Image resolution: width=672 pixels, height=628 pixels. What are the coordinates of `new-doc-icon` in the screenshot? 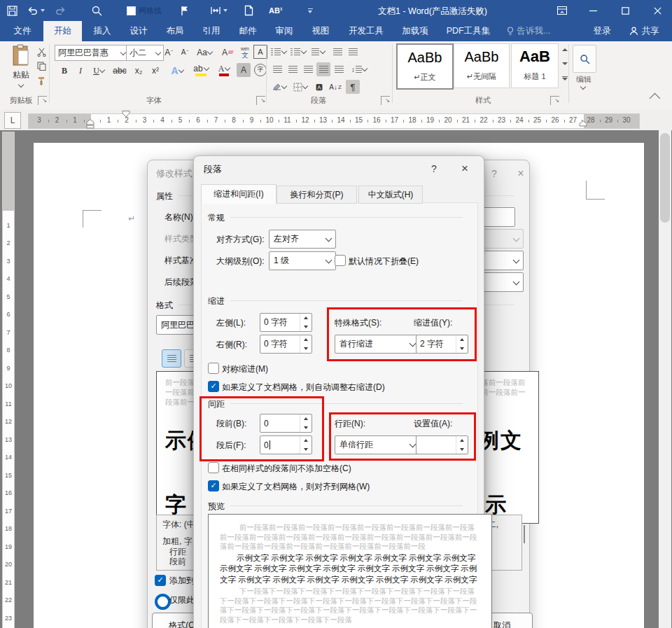 It's located at (249, 11).